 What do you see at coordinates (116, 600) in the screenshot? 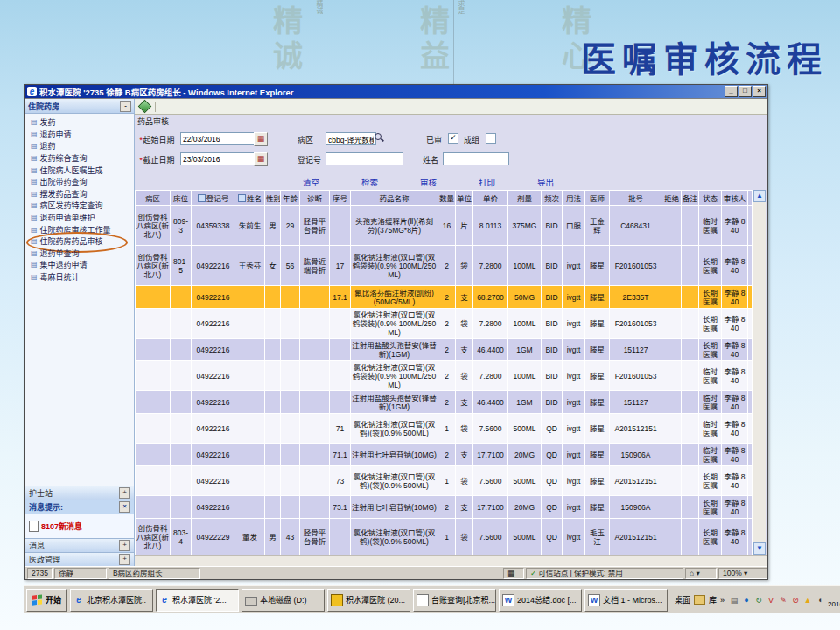
I see `taskbar-button-label: 北京积水潭医院..` at bounding box center [116, 600].